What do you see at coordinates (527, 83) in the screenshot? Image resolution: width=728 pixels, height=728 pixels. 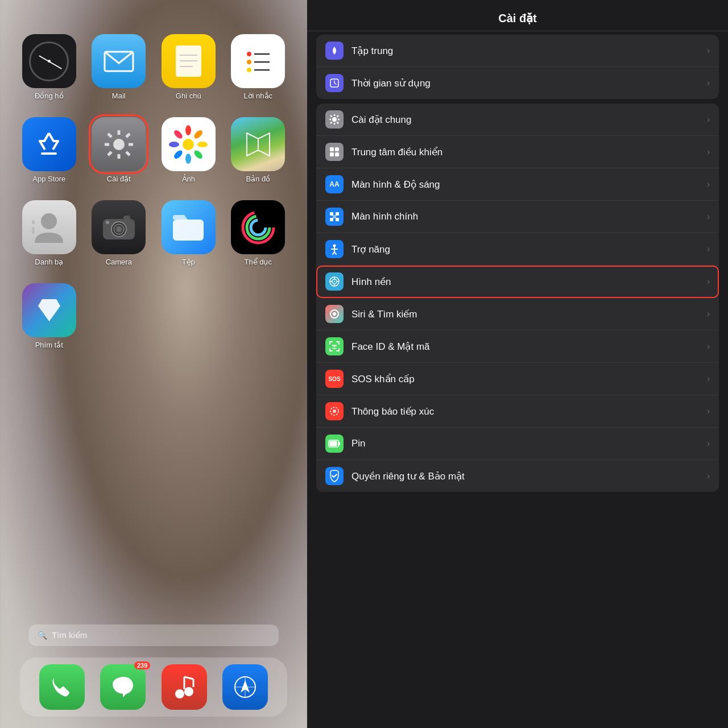 I see `screentime-label: Thời gian sử dụng` at bounding box center [527, 83].